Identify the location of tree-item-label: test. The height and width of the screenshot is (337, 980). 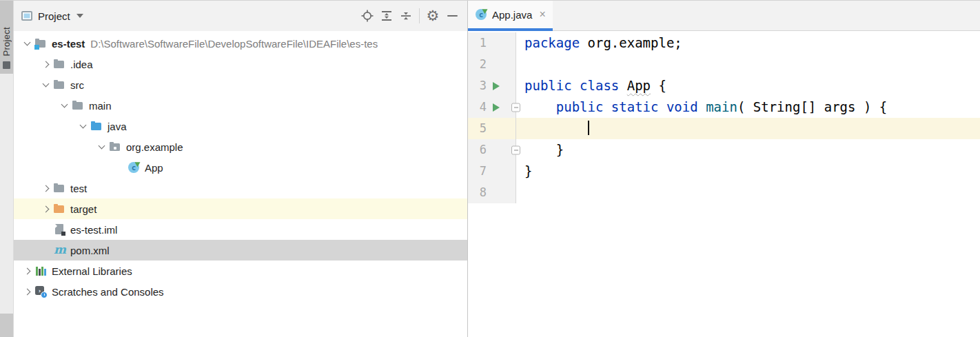
(79, 189).